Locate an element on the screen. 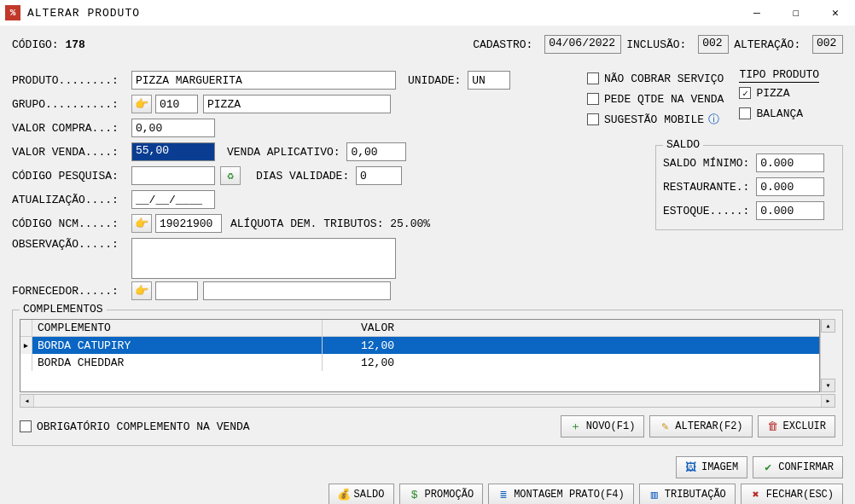  valor-compra-input is located at coordinates (173, 128).